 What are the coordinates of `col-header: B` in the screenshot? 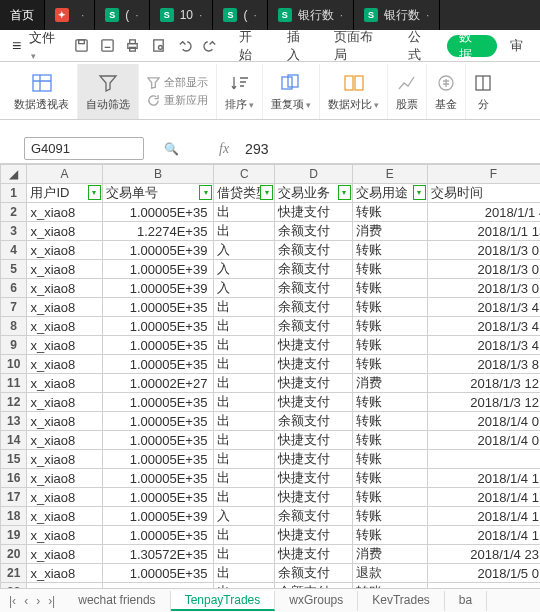 It's located at (158, 174).